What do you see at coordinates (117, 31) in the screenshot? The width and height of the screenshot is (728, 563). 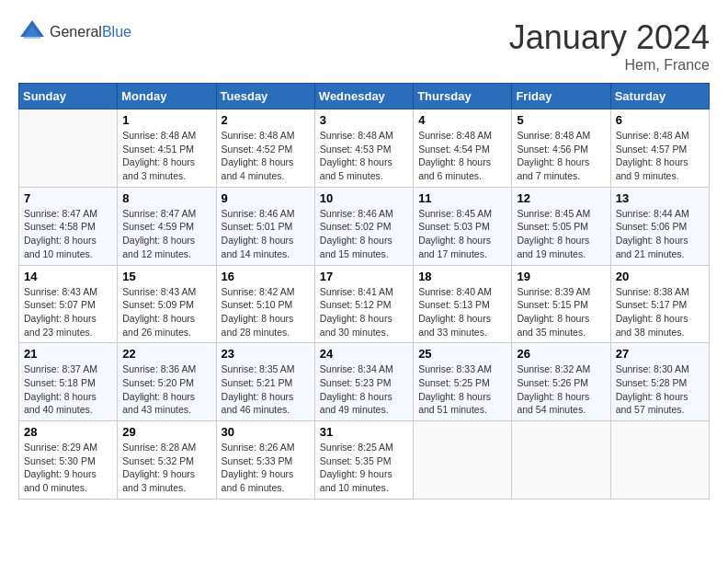 I see `logo-blue-text: Blue` at bounding box center [117, 31].